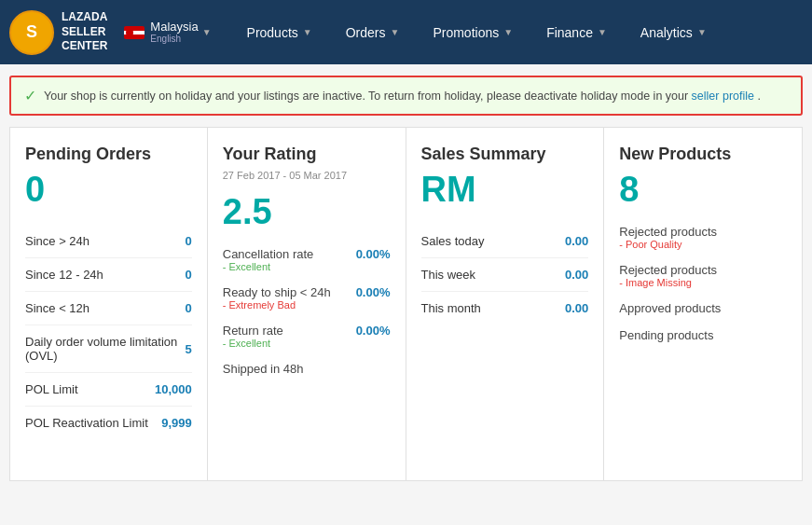 The height and width of the screenshot is (525, 812). I want to click on nav-item-analytics: Analytics ▼, so click(673, 32).